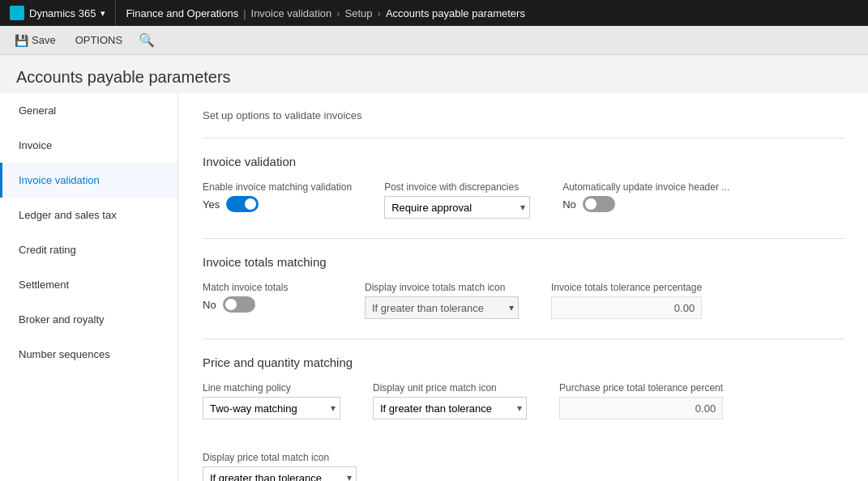 The width and height of the screenshot is (868, 481). What do you see at coordinates (272, 408) in the screenshot?
I see `line-matching-policy-select: Two-way matching Three-way matching Not …` at bounding box center [272, 408].